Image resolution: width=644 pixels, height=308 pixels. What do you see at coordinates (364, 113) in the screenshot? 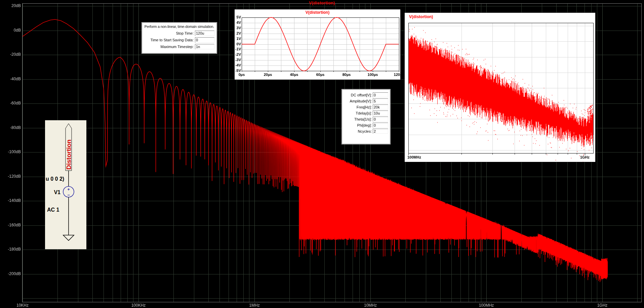
I see `tdelay-label: Tdelay[s]:` at bounding box center [364, 113].